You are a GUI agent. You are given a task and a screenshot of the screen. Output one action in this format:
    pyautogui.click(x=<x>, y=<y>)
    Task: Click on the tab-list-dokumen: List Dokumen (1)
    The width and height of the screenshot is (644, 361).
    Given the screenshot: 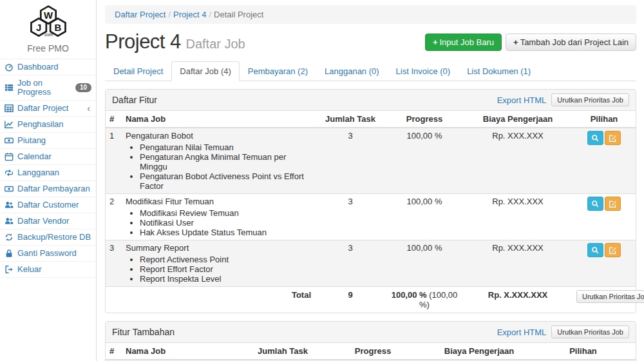 What is the action you would take?
    pyautogui.click(x=498, y=71)
    